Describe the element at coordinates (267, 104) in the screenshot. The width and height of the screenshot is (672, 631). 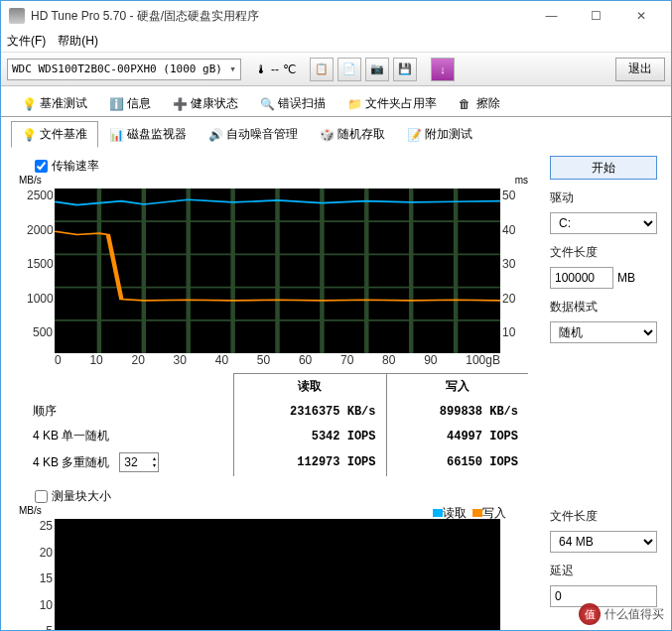
I see `search-icon: 🔍` at that location.